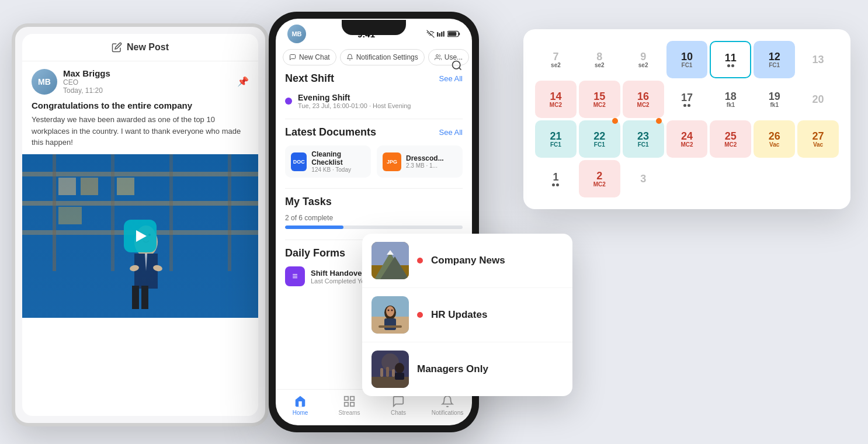 The image size is (868, 444). What do you see at coordinates (730, 139) in the screenshot?
I see `cal-cell-25: 25 MC2` at bounding box center [730, 139].